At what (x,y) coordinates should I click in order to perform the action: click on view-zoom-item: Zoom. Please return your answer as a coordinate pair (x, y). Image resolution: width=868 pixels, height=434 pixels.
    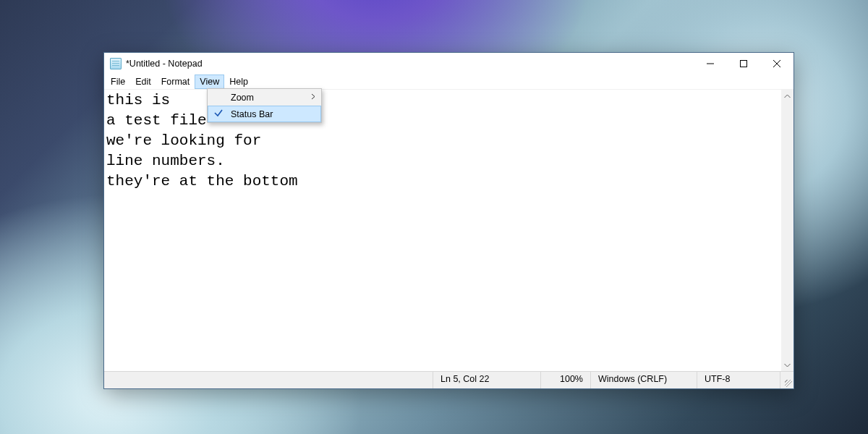
    Looking at the image, I should click on (265, 97).